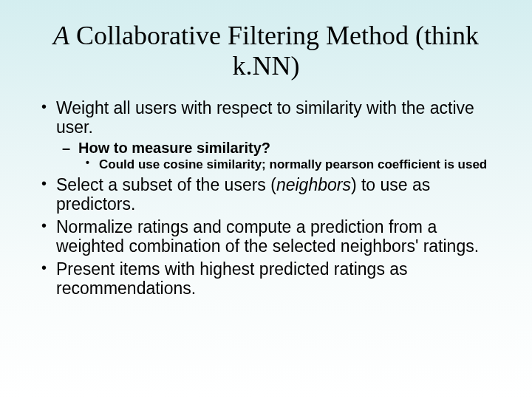  Describe the element at coordinates (267, 236) in the screenshot. I see `bullet-3-text: Normalize ratings and compute a predicti…` at that location.